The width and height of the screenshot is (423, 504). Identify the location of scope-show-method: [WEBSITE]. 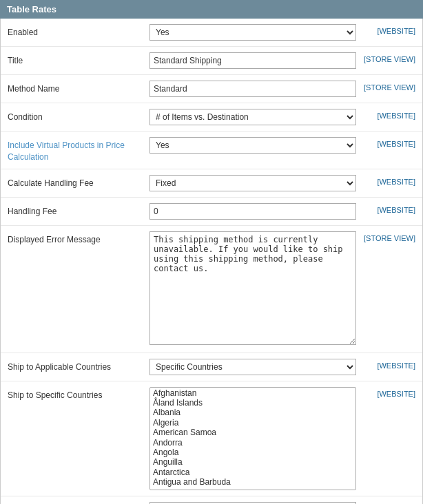
(388, 503).